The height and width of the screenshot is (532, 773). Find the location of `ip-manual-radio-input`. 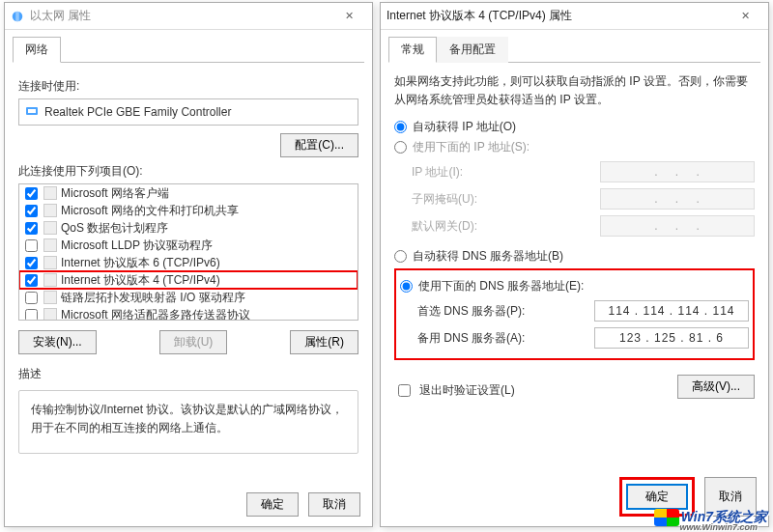

ip-manual-radio-input is located at coordinates (400, 147).